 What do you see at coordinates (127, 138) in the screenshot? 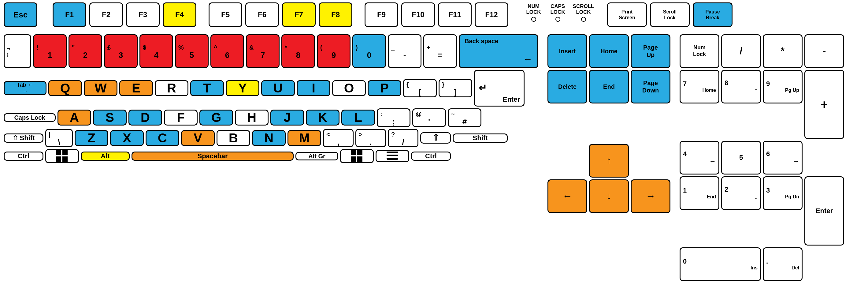
I see `x-key: X` at bounding box center [127, 138].